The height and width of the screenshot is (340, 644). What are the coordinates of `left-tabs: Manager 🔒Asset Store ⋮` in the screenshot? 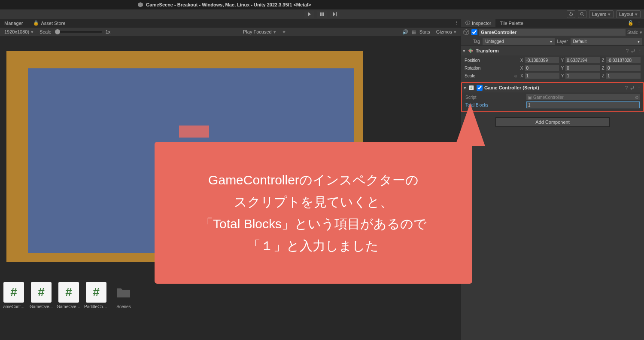 It's located at (230, 23).